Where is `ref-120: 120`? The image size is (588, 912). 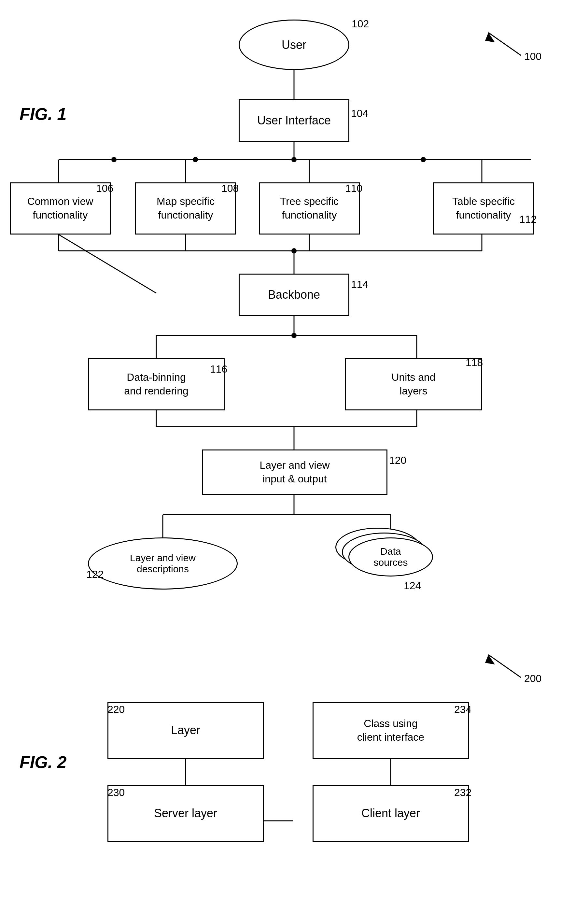
ref-120: 120 is located at coordinates (398, 461).